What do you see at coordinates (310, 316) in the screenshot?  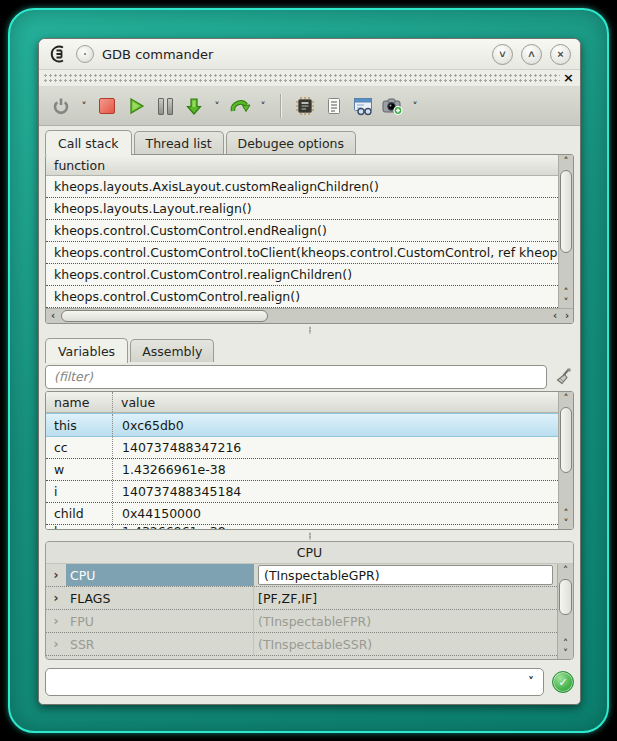 I see `callstack-horizontal-scrollbar: ‹ ‹ ›` at bounding box center [310, 316].